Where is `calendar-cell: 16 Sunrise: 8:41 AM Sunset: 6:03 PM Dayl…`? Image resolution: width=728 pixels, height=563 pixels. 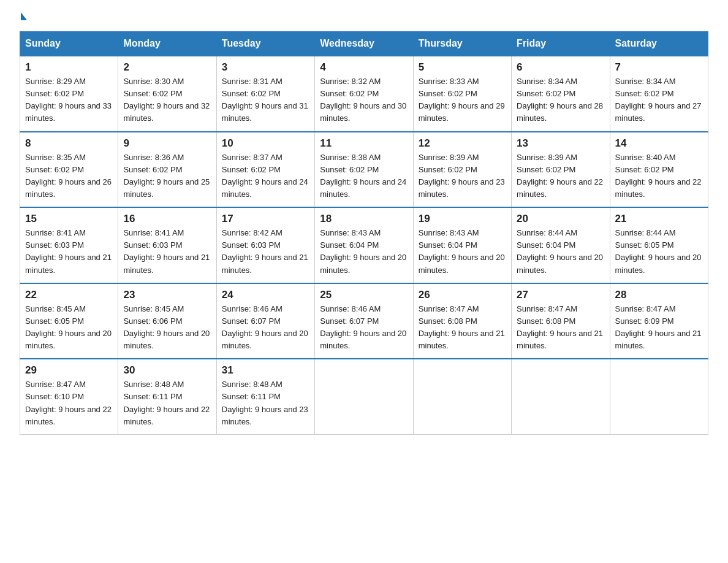 calendar-cell: 16 Sunrise: 8:41 AM Sunset: 6:03 PM Dayl… is located at coordinates (167, 245).